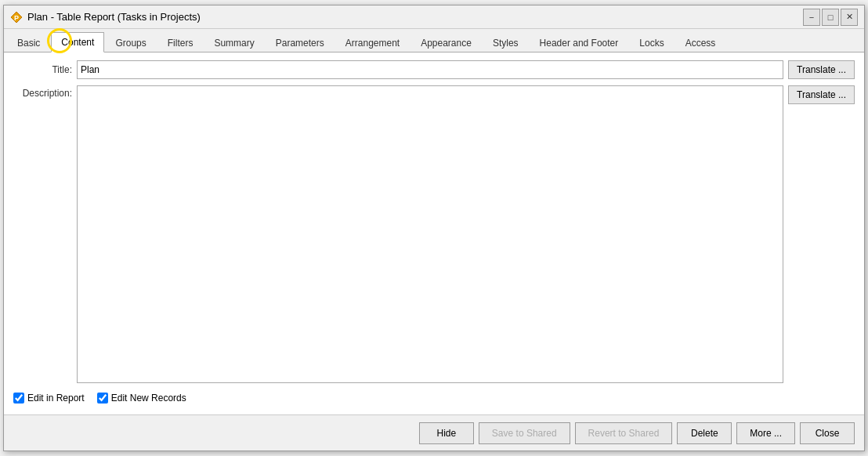 The height and width of the screenshot is (456, 868). What do you see at coordinates (16, 18) in the screenshot?
I see `svg-text: P` at bounding box center [16, 18].